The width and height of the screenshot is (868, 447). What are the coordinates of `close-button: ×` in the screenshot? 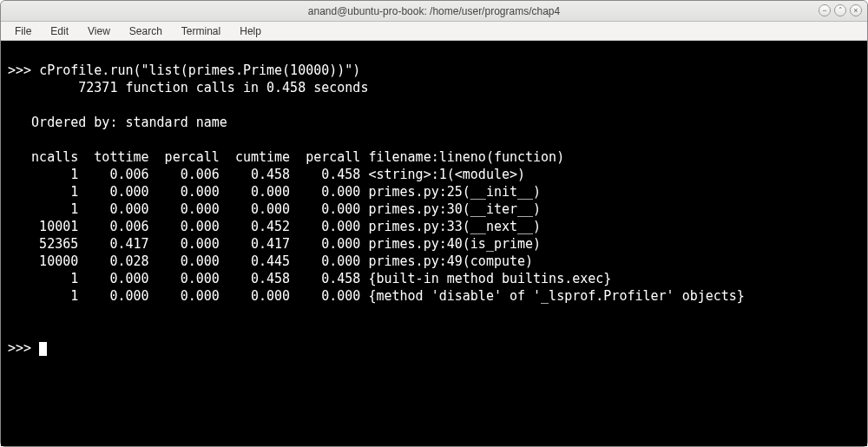 It's located at (856, 10).